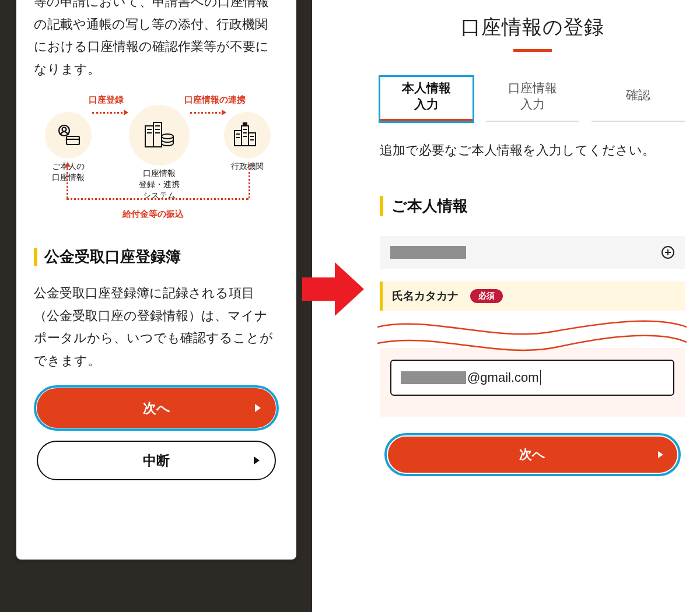  What do you see at coordinates (247, 135) in the screenshot?
I see `government-buildings-icon` at bounding box center [247, 135].